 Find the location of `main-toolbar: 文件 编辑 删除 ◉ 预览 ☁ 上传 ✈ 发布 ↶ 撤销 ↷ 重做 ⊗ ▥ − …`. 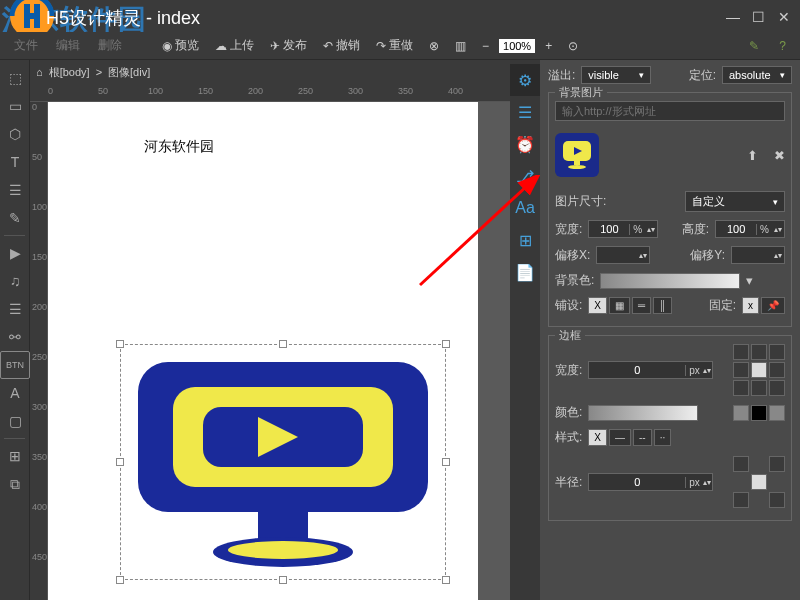

main-toolbar: 文件 编辑 删除 ◉ 预览 ☁ 上传 ✈ 发布 ↶ 撤销 ↷ 重做 ⊗ ▥ − … is located at coordinates (400, 46).